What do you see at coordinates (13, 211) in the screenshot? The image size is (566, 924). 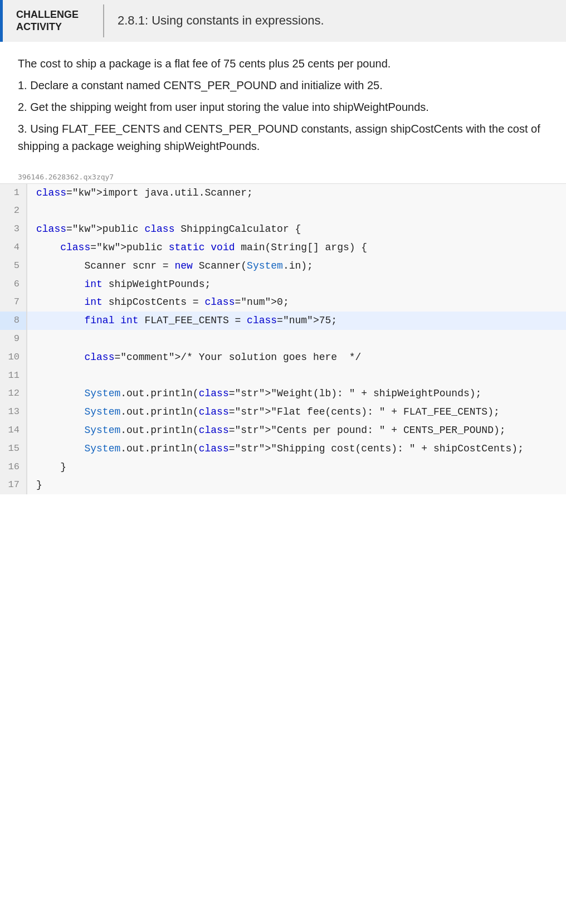 I see `line-number: 2` at bounding box center [13, 211].